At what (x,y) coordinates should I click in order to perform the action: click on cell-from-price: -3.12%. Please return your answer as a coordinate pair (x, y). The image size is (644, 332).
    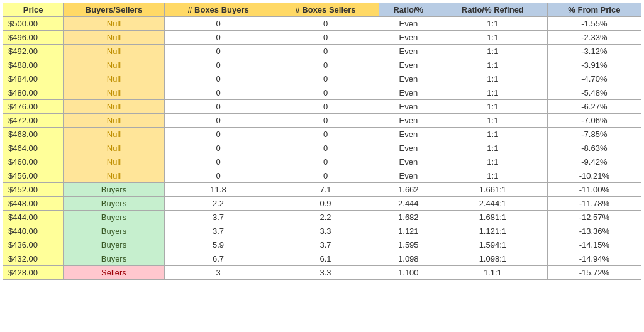
    Looking at the image, I should click on (594, 52).